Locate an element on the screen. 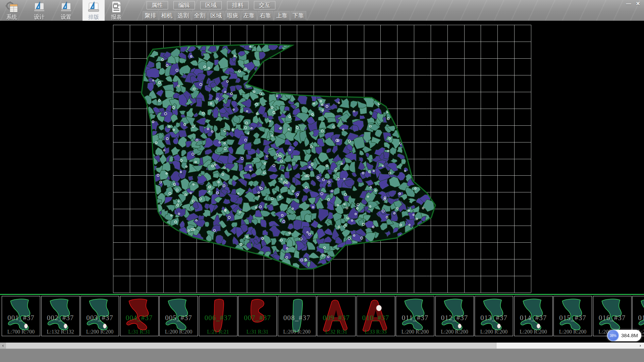  thumbnail-cell: 010_#37 L:33 R:33 is located at coordinates (376, 316).